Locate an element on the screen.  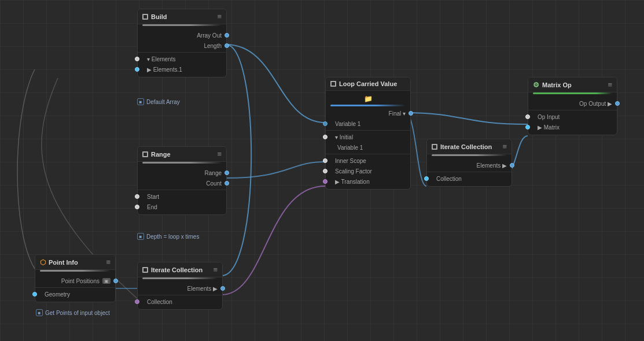
iterate-top-elements-port is located at coordinates (512, 165).